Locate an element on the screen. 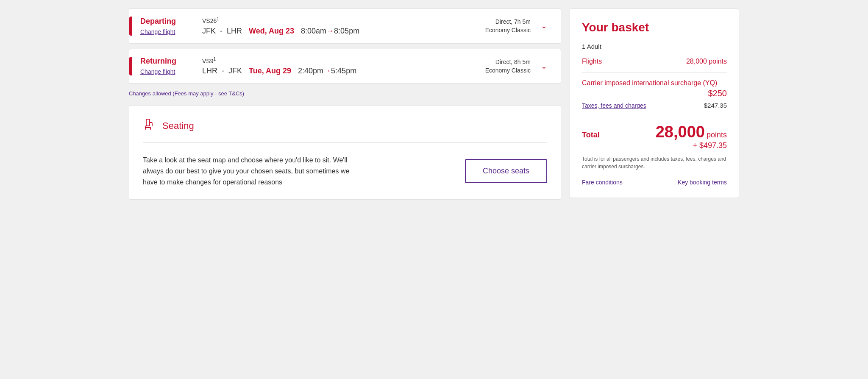 This screenshot has height=379, width=868. departing-class: Economy Classic is located at coordinates (508, 30).